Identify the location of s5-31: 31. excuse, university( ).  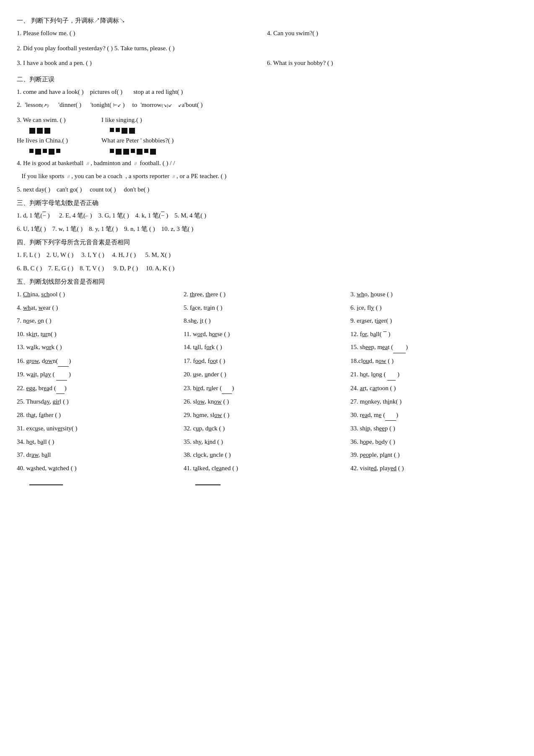
(100, 429).